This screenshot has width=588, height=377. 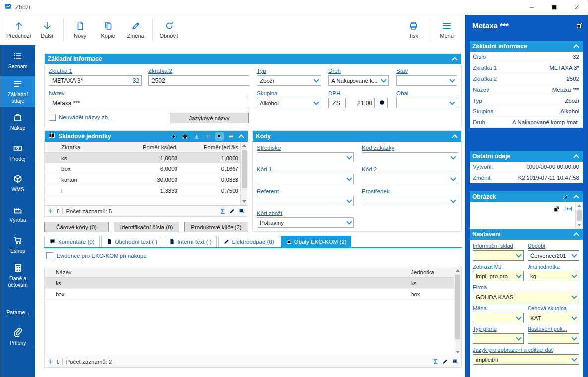 What do you see at coordinates (360, 103) in the screenshot?
I see `dph-rate-input: 21,00` at bounding box center [360, 103].